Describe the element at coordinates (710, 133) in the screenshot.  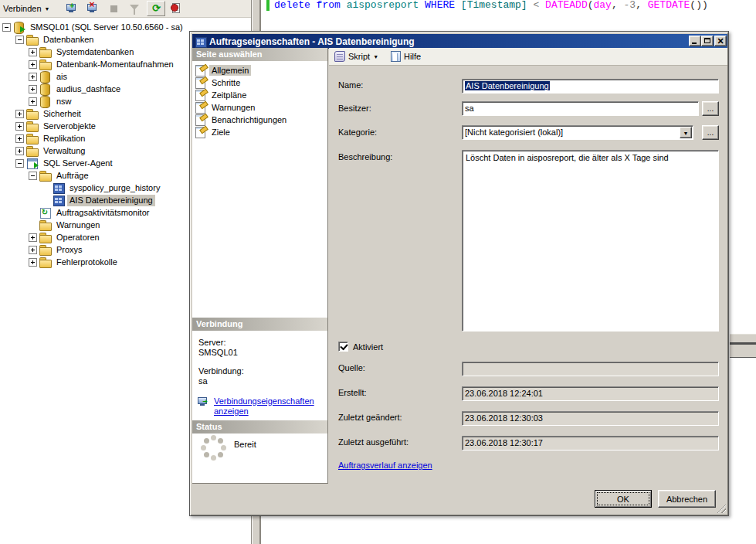
I see `category-browse-button: ...` at that location.